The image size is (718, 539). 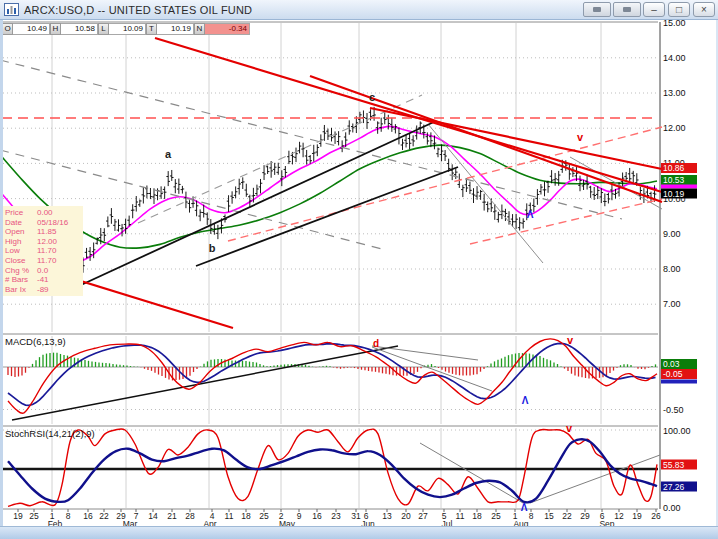 What do you see at coordinates (672, 234) in the screenshot?
I see `svg-text: 9.00` at bounding box center [672, 234].